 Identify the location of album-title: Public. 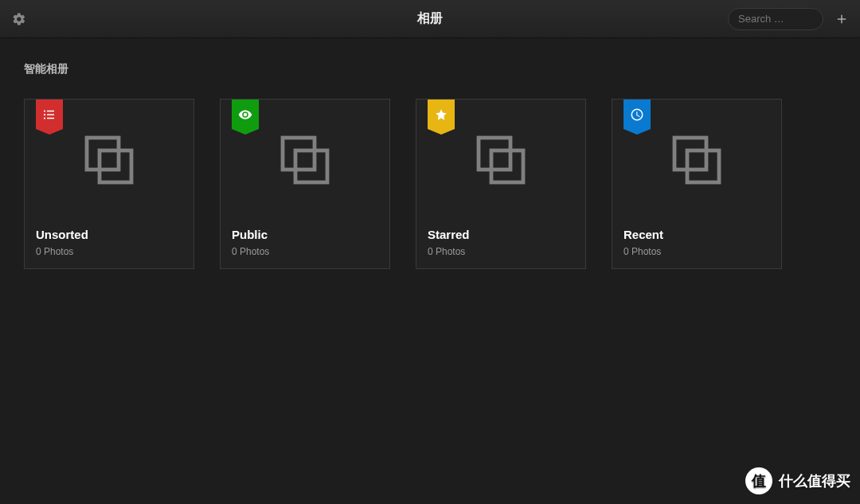
(305, 234).